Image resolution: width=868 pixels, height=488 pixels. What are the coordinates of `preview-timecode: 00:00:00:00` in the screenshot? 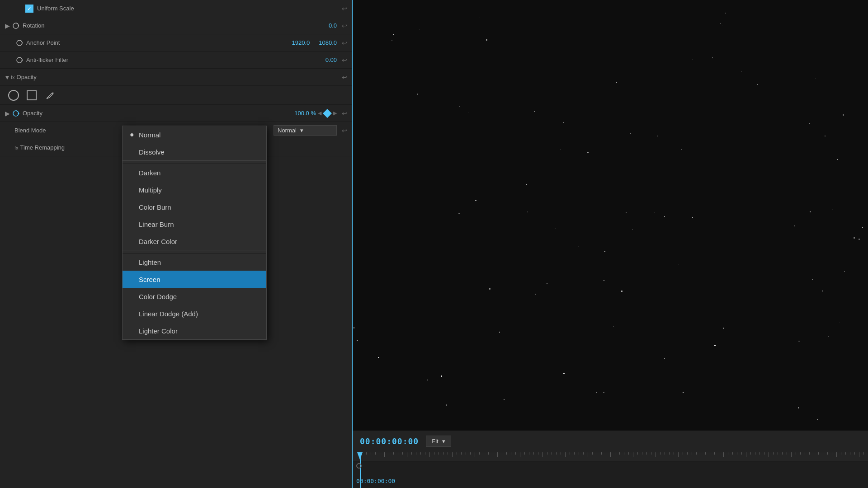 It's located at (389, 441).